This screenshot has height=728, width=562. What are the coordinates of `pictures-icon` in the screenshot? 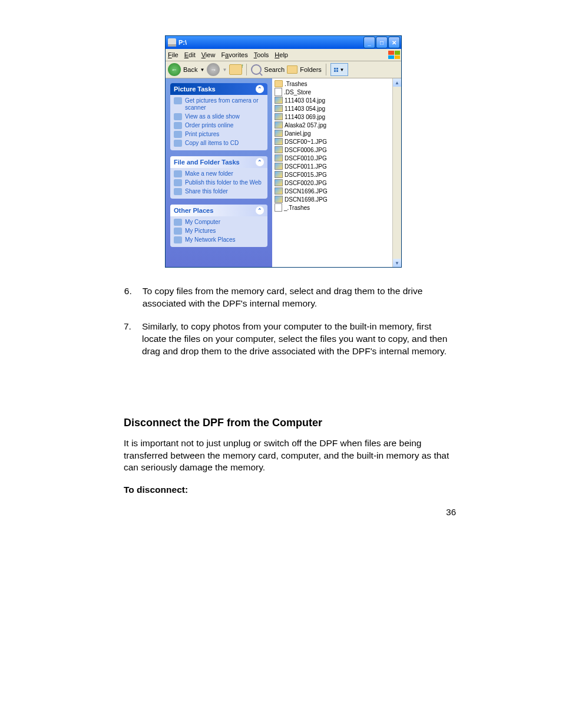 It's located at (178, 231).